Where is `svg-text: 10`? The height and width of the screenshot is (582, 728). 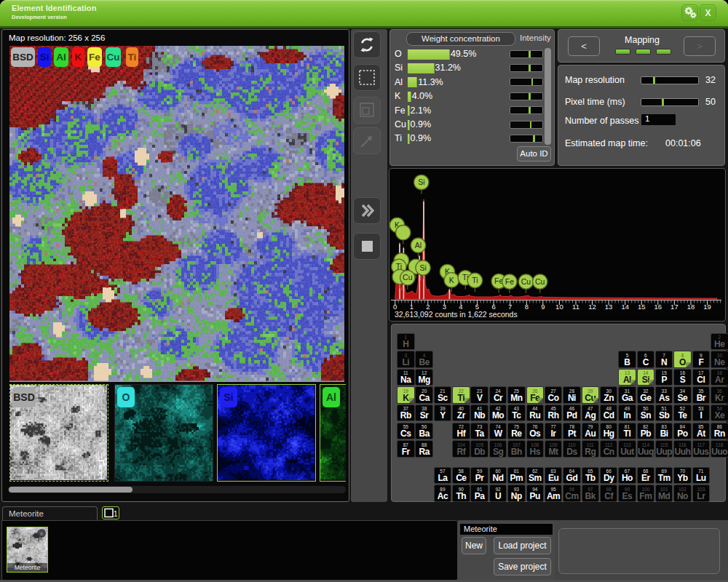
svg-text: 10 is located at coordinates (559, 307).